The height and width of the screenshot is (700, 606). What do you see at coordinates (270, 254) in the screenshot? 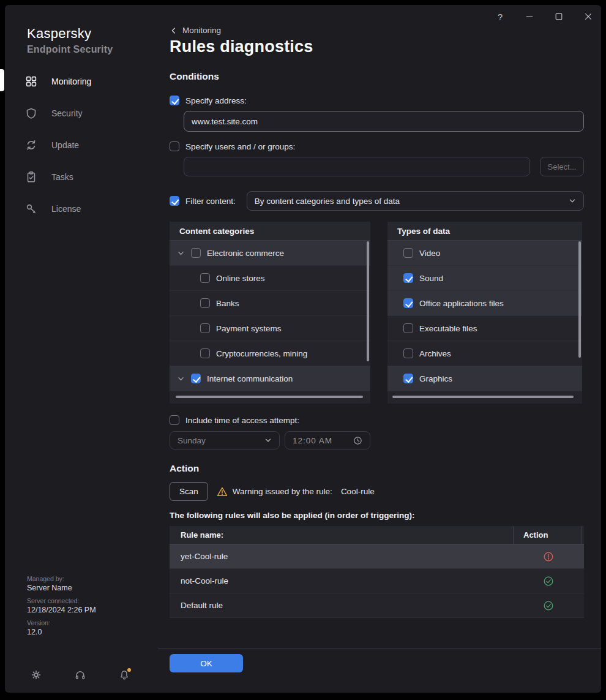
I see `list-item: Electronic commerce` at bounding box center [270, 254].